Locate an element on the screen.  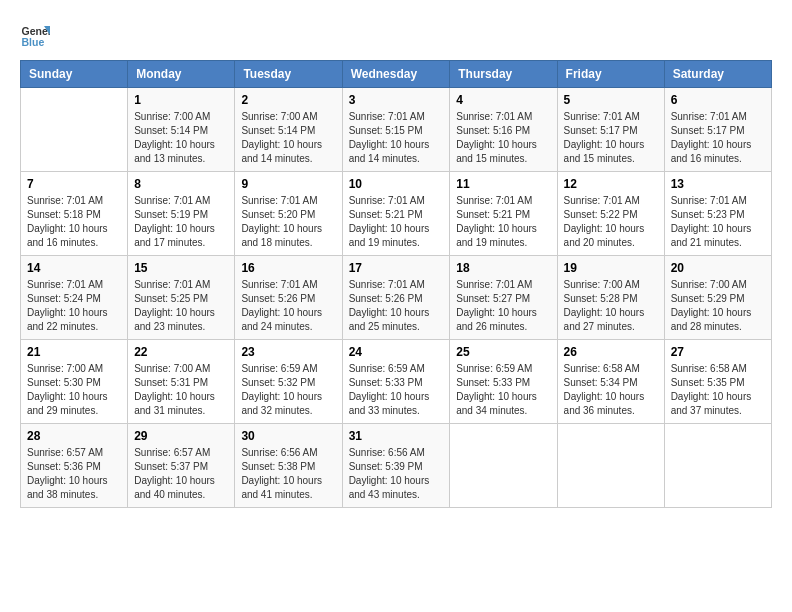
day-info: Sunrise: 7:00 AMSunset: 5:30 PMDaylight:… is located at coordinates (74, 390).